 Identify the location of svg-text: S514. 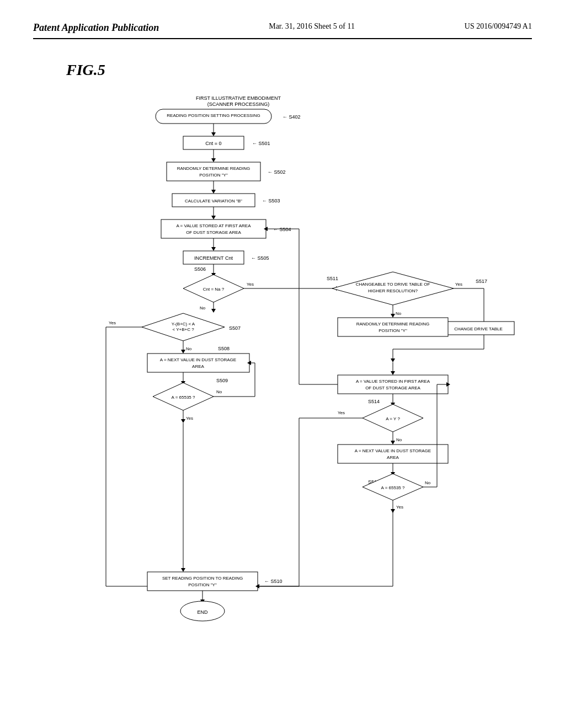
(374, 402).